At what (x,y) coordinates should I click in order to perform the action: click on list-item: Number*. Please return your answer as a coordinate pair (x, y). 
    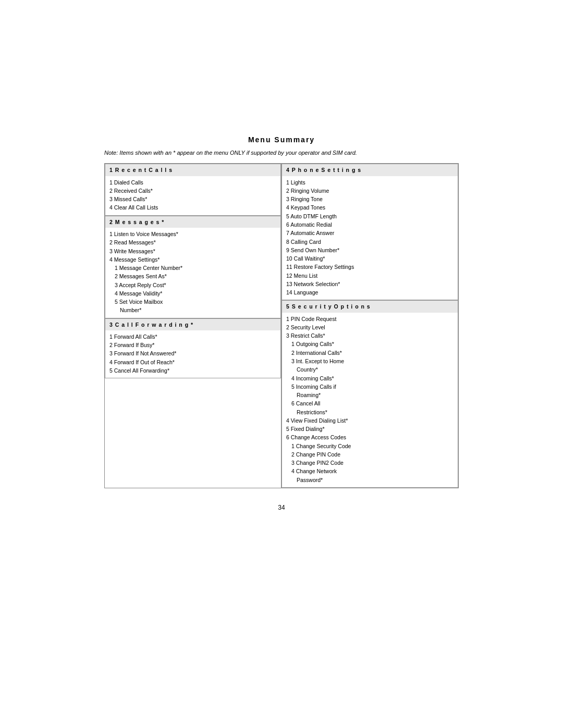
    Looking at the image, I should click on (193, 310).